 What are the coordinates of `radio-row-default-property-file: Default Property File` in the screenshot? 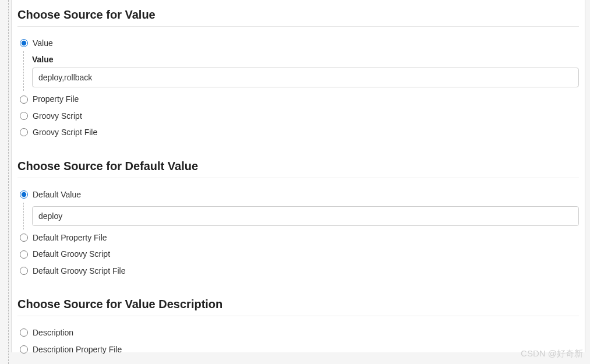 It's located at (298, 238).